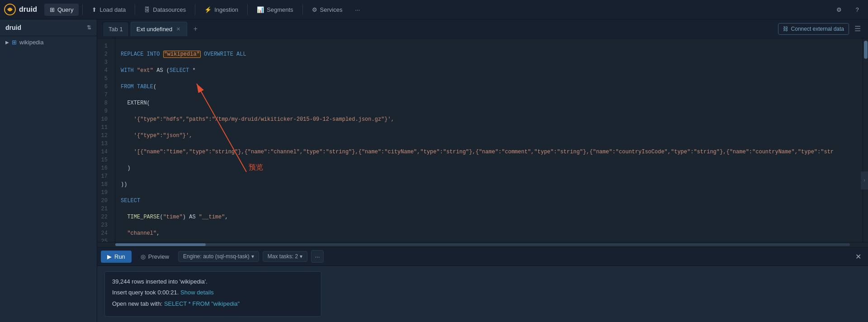 The width and height of the screenshot is (868, 322). I want to click on nav-item-services: ⚙ Services, so click(327, 10).